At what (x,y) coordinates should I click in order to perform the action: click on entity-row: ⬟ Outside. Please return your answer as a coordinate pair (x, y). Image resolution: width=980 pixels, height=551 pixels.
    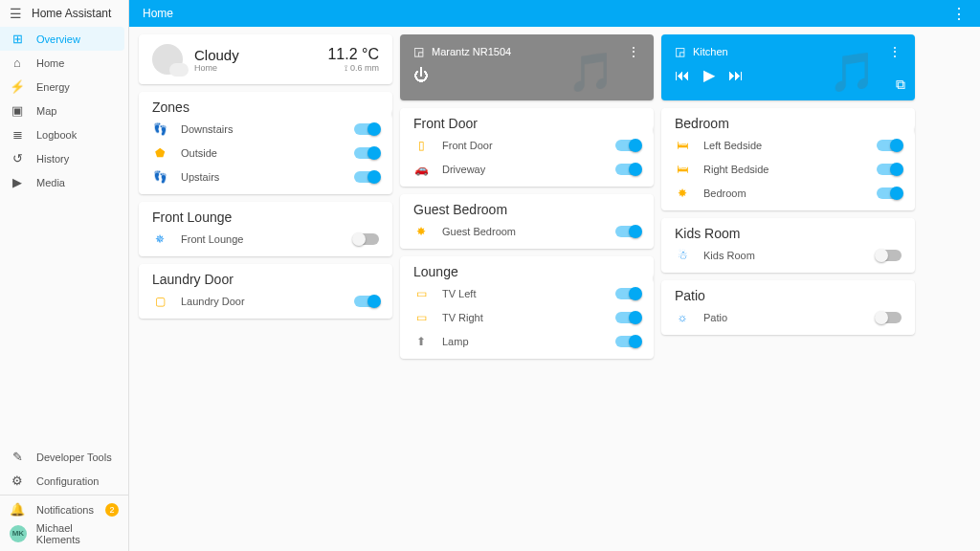
    Looking at the image, I should click on (266, 153).